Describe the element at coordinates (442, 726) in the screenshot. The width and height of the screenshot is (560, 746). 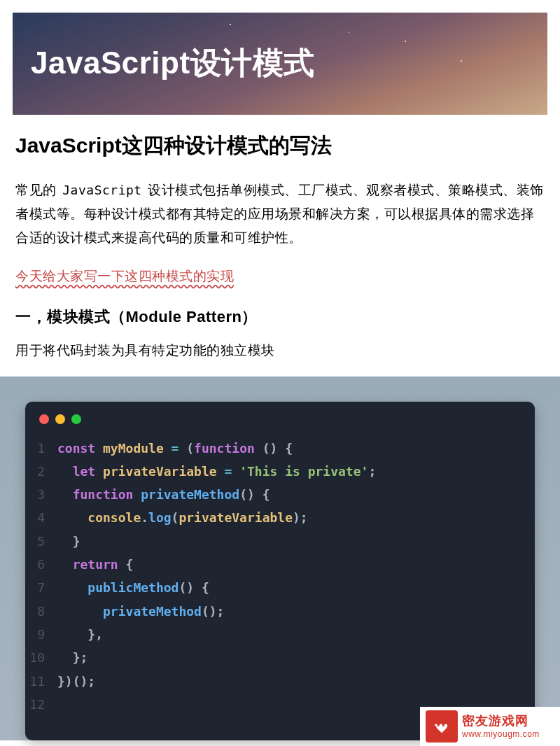
I see `watermark-logo-icon` at that location.